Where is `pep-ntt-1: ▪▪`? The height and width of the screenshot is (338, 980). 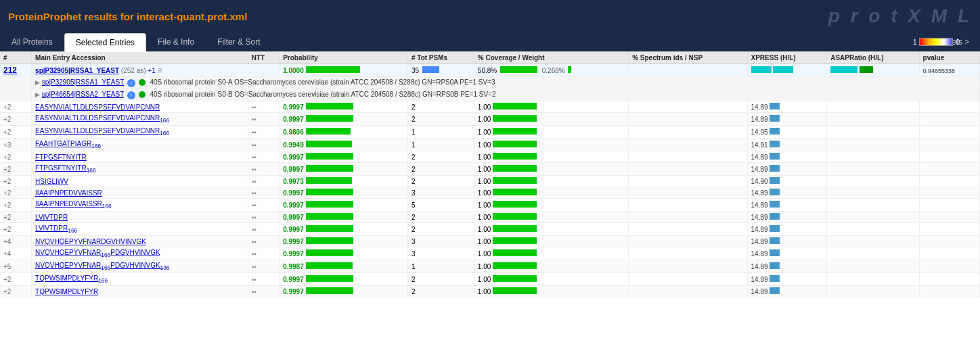 pep-ntt-1: ▪▪ is located at coordinates (263, 119).